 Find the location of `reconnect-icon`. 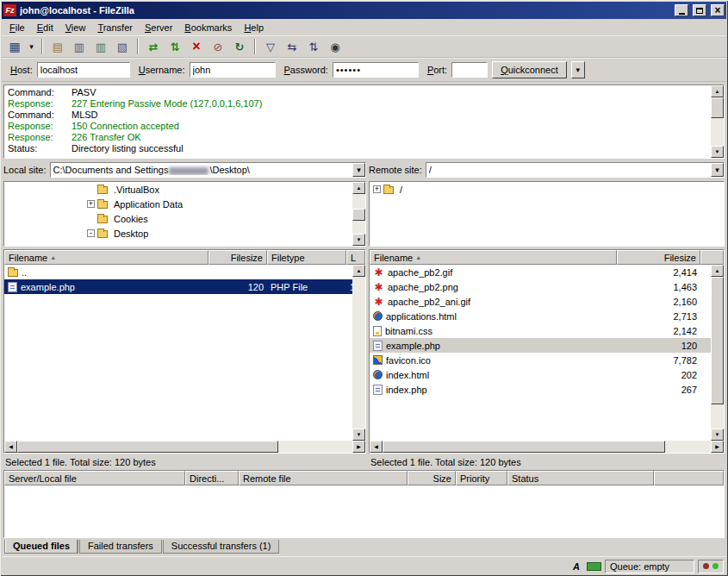

reconnect-icon is located at coordinates (240, 47).